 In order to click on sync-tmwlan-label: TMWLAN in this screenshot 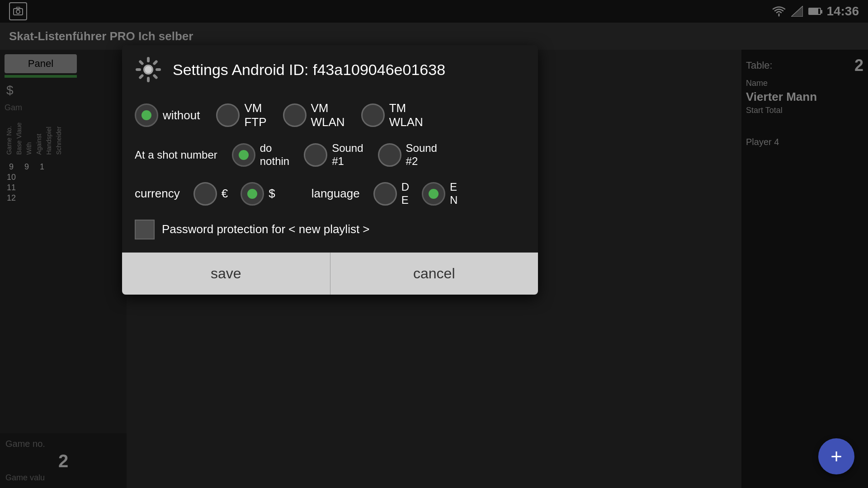, I will do `click(406, 115)`.